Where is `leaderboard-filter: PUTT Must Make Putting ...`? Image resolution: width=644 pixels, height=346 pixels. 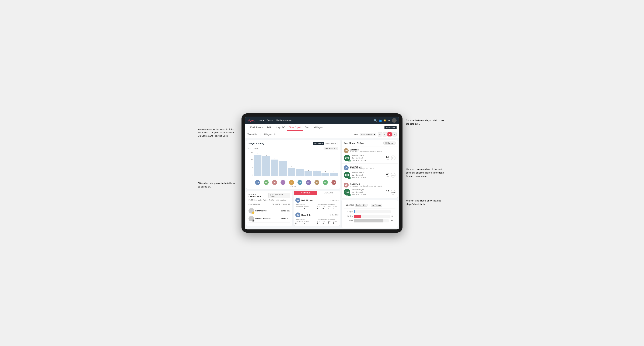
leaderboard-filter: PUTT Must Make Putting ... is located at coordinates (280, 195).